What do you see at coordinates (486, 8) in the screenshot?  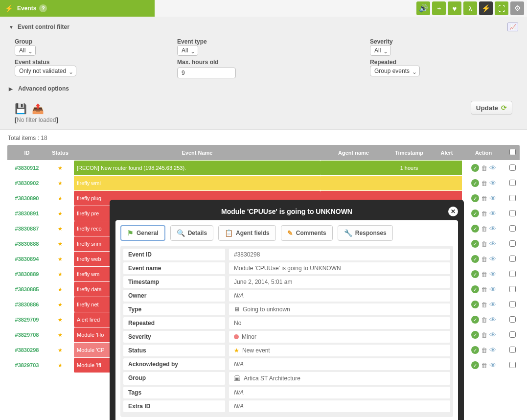 I see `bolt-icon: ⚡` at bounding box center [486, 8].